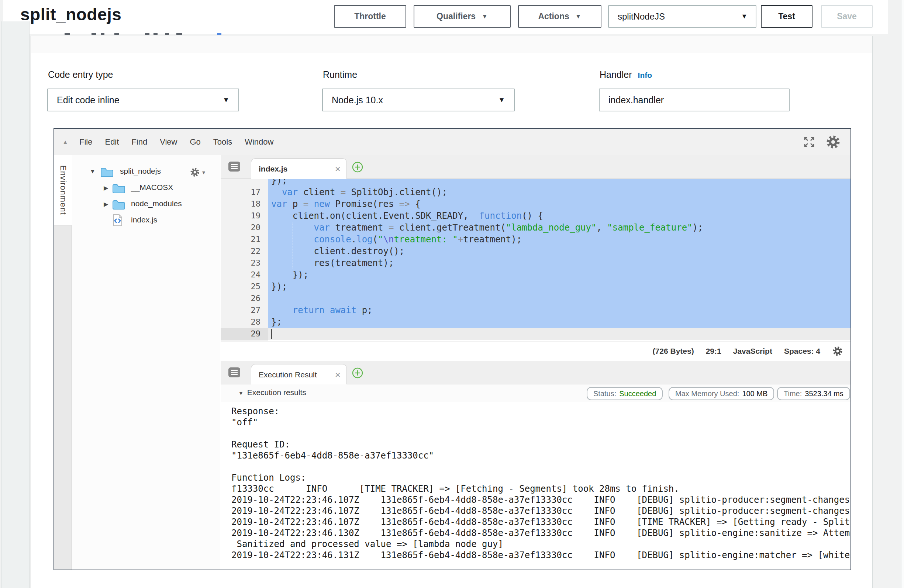 The height and width of the screenshot is (588, 904). What do you see at coordinates (71, 14) in the screenshot?
I see `function-name-title: split_nodejs` at bounding box center [71, 14].